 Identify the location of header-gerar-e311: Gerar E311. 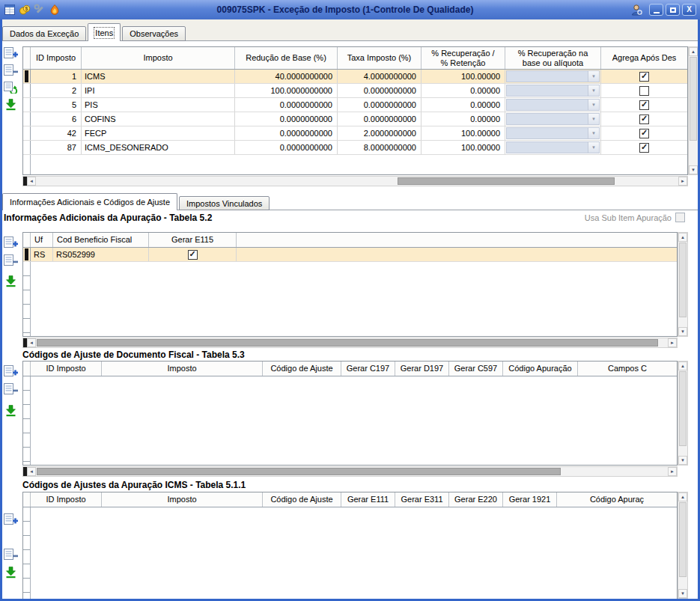
(422, 500).